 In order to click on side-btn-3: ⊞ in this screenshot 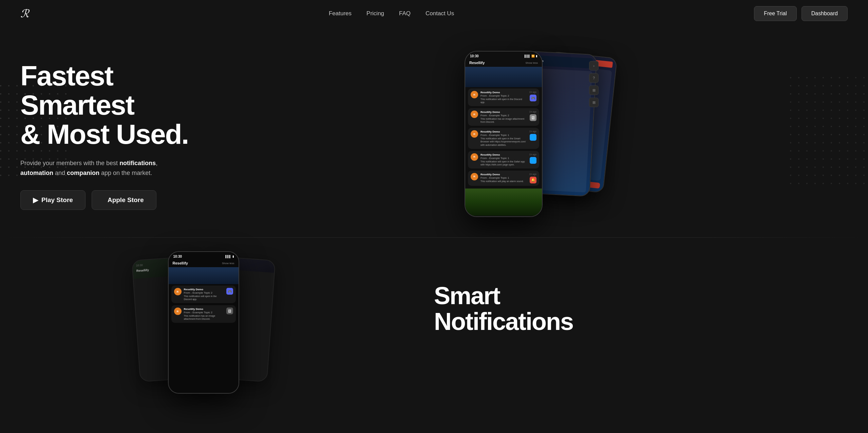, I will do `click(594, 90)`.